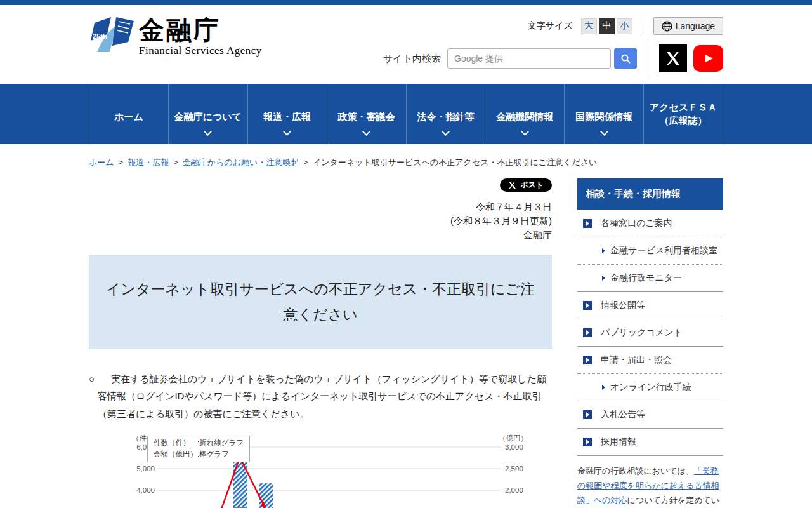 The height and width of the screenshot is (508, 812). What do you see at coordinates (514, 469) in the screenshot?
I see `svg-text: 2,500` at bounding box center [514, 469].